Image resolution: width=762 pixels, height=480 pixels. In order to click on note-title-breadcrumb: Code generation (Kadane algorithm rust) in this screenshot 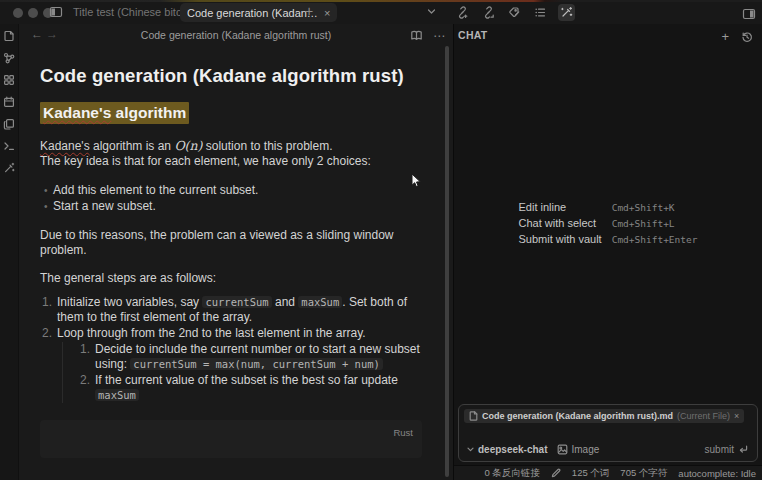, I will do `click(236, 35)`.